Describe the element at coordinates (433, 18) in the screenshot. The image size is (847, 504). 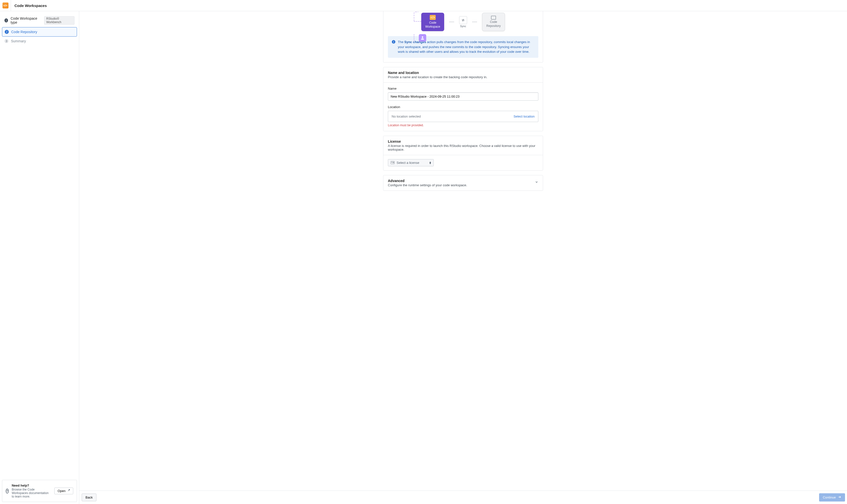
I see `code-icon: </>` at that location.